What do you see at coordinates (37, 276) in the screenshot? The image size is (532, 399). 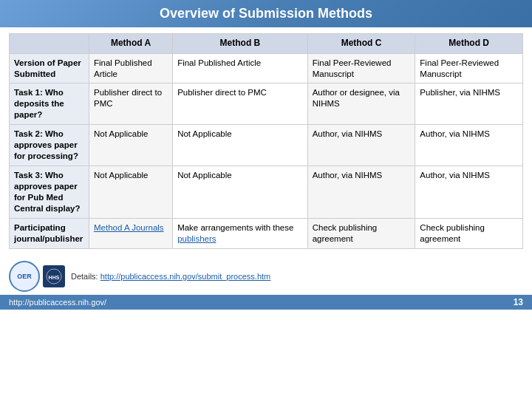 I see `footer-logos: OER HHS` at bounding box center [37, 276].